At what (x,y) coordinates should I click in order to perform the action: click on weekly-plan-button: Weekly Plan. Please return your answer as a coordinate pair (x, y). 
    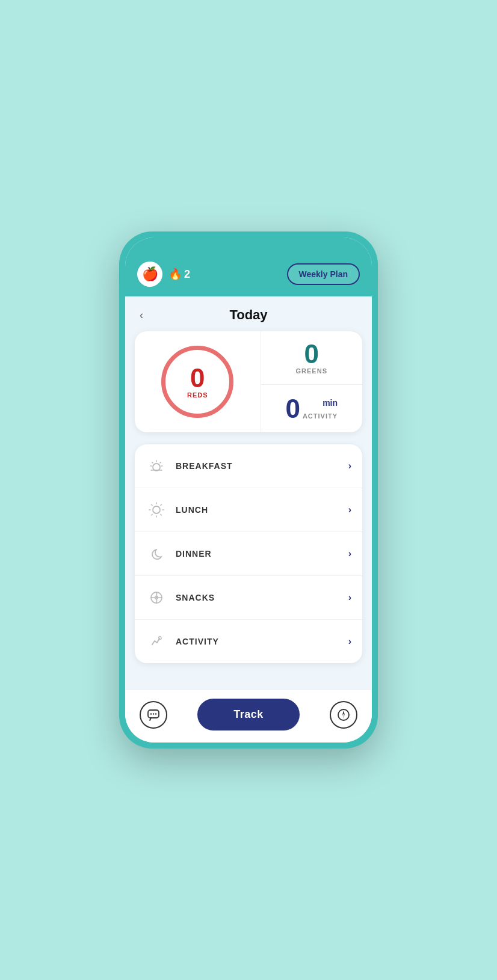
    Looking at the image, I should click on (324, 274).